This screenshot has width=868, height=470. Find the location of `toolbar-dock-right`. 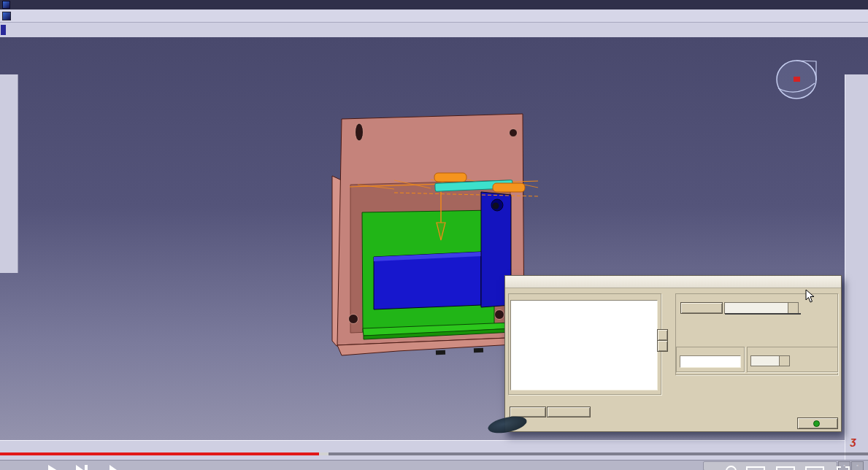

toolbar-dock-right is located at coordinates (856, 272).